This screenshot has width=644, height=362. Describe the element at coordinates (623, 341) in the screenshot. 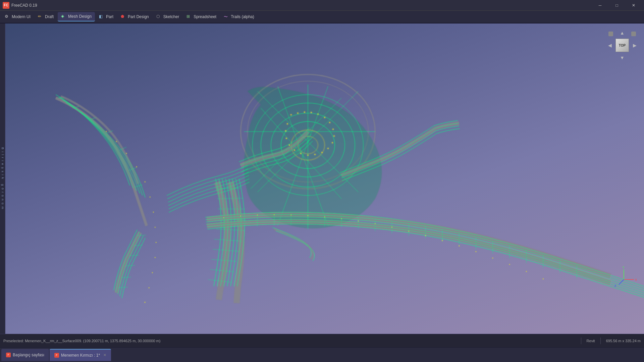

I see `status-coords: 695.56 m x 335.24 m` at that location.